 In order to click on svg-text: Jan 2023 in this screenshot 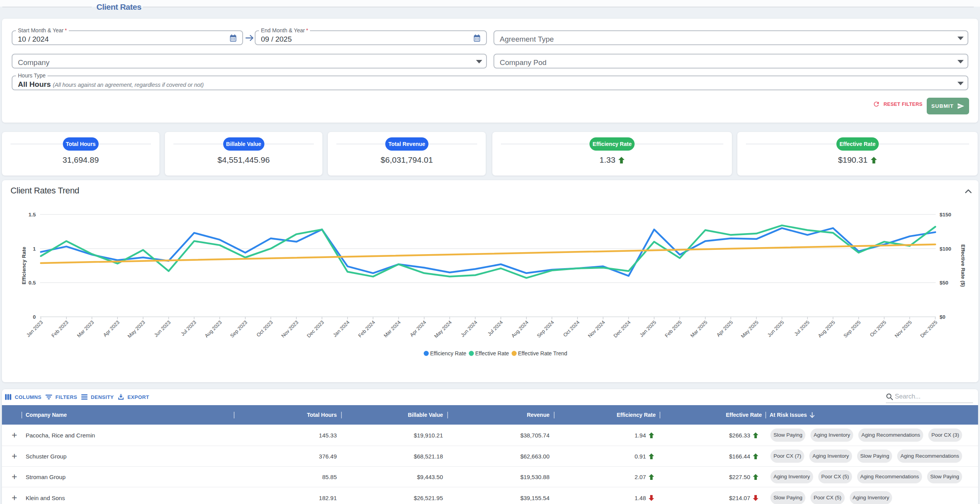, I will do `click(35, 329)`.